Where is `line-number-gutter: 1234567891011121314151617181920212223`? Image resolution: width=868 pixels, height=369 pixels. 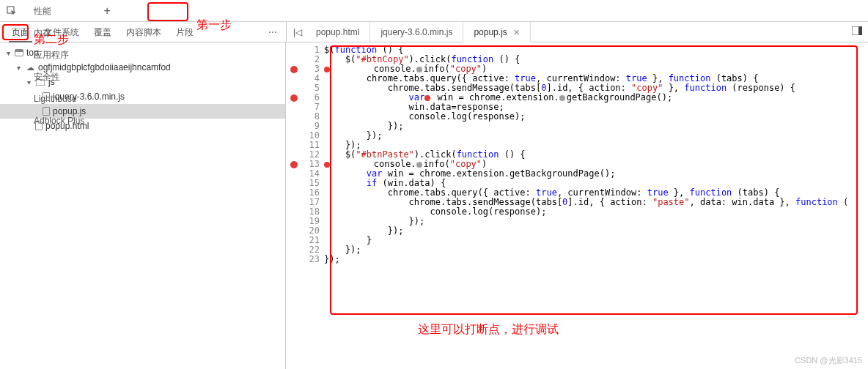 line-number-gutter: 1234567891011121314151617181920212223 is located at coordinates (313, 206).